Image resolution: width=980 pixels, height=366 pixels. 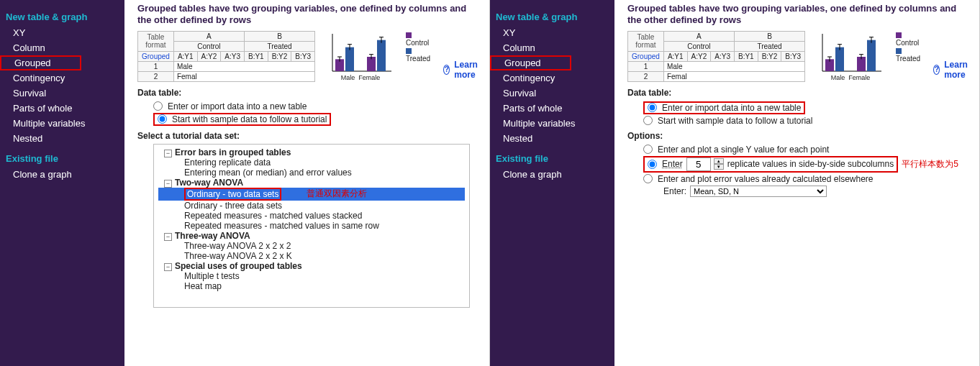 What do you see at coordinates (800, 191) in the screenshot?
I see `enter-select-row: Enter: Mean, SD, N` at bounding box center [800, 191].